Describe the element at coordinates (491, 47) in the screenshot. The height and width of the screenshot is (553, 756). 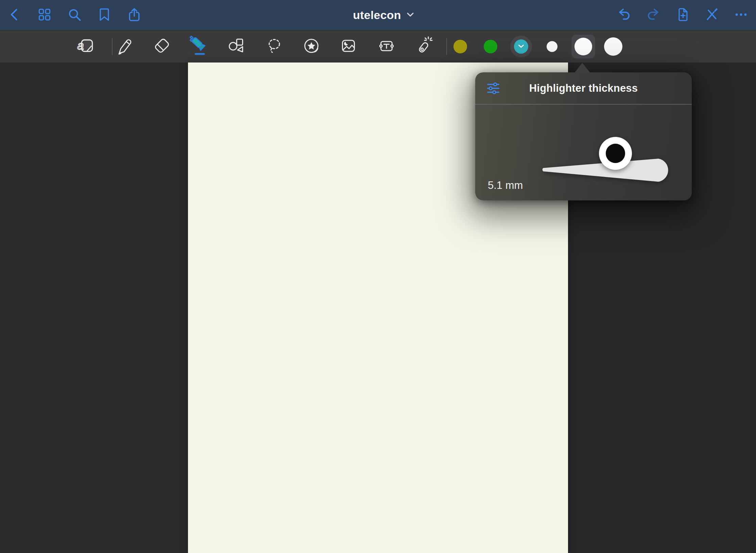
I see `color-swatch-green` at that location.